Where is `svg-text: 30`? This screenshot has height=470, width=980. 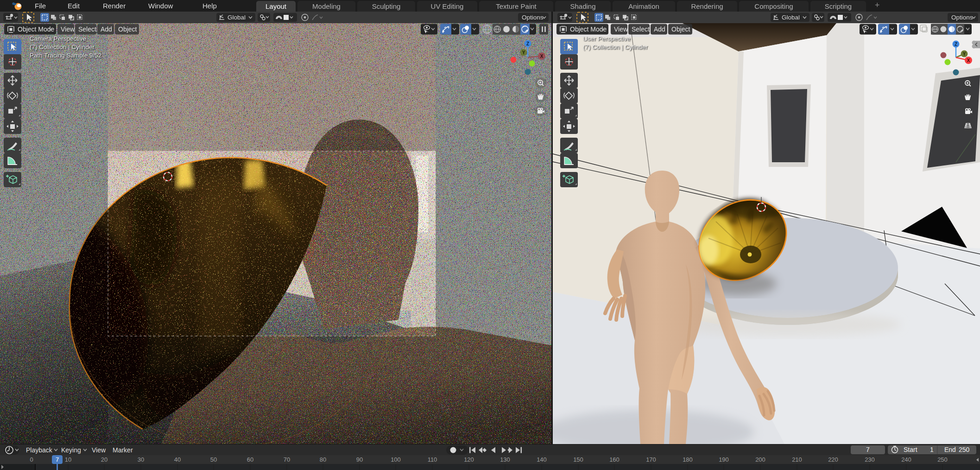
svg-text: 30 is located at coordinates (141, 460).